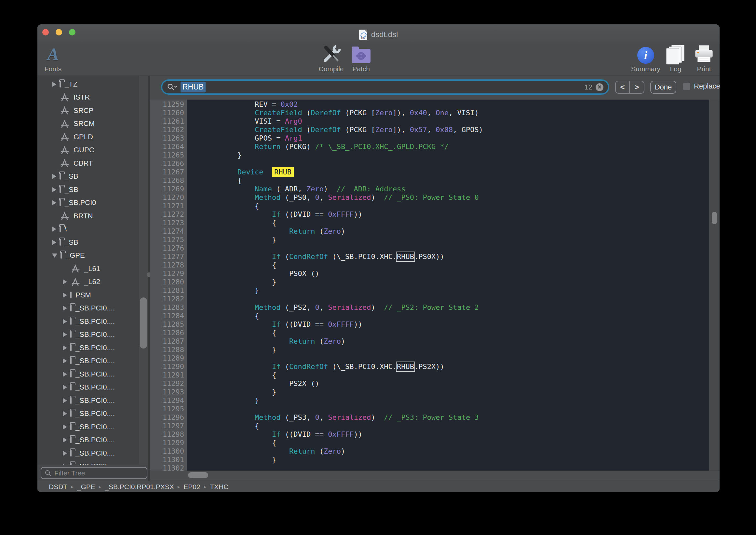 The image size is (756, 535). What do you see at coordinates (88, 150) in the screenshot?
I see `tree-item-gupc: GUPC` at bounding box center [88, 150].